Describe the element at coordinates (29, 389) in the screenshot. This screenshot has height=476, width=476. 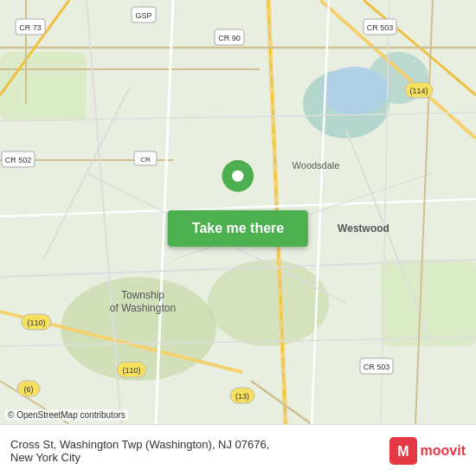
I see `svg-text: (6)` at that location.